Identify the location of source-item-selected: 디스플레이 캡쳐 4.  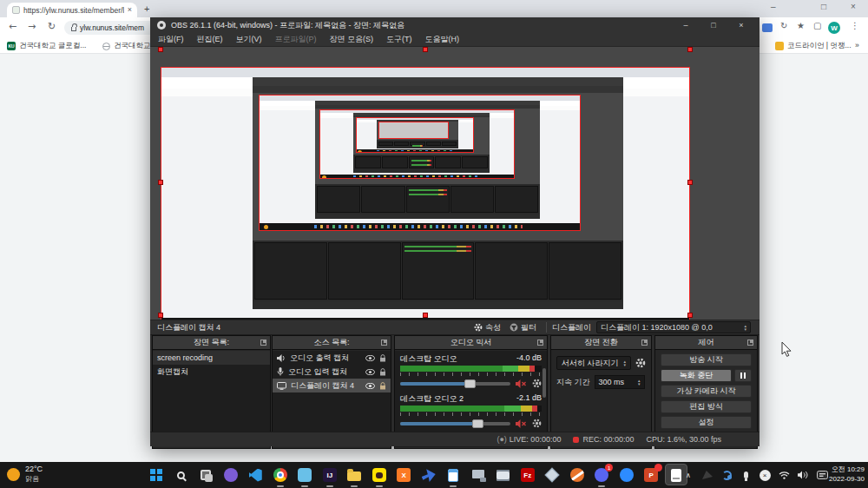
(332, 386).